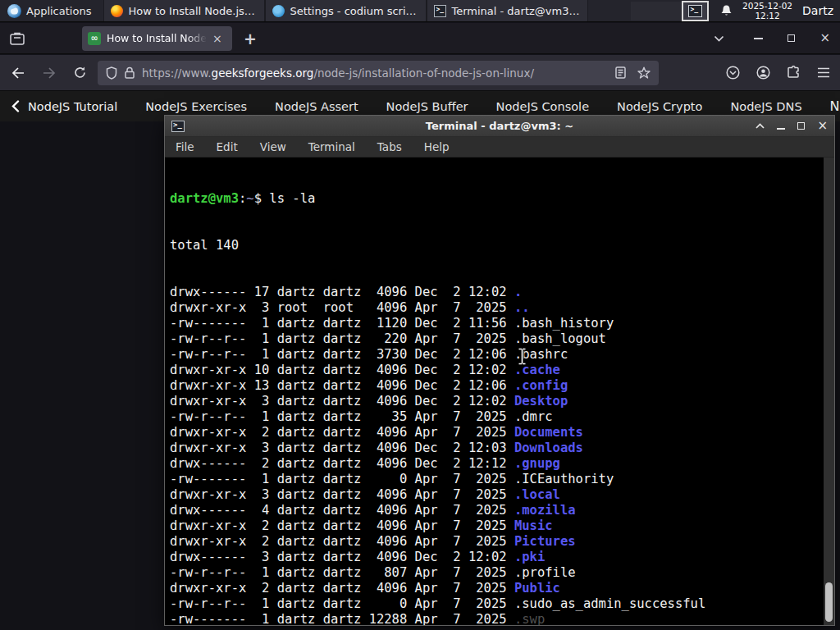 This screenshot has height=630, width=840. I want to click on file-name: .bash_history, so click(564, 323).